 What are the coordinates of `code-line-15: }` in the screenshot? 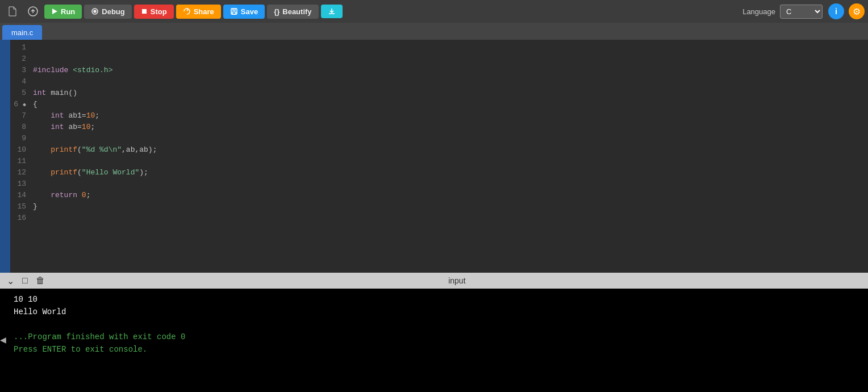 It's located at (450, 207).